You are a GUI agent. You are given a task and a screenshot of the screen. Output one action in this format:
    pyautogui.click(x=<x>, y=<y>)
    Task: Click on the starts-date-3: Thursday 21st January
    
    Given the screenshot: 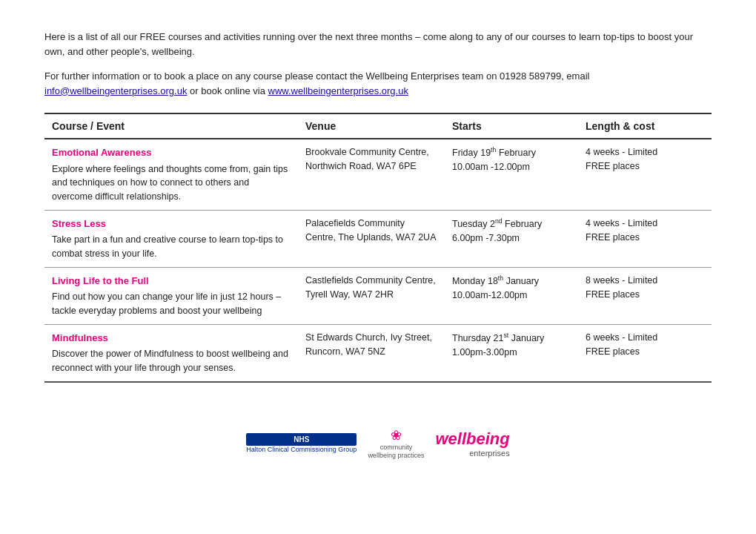 What is the action you would take?
    pyautogui.click(x=511, y=338)
    